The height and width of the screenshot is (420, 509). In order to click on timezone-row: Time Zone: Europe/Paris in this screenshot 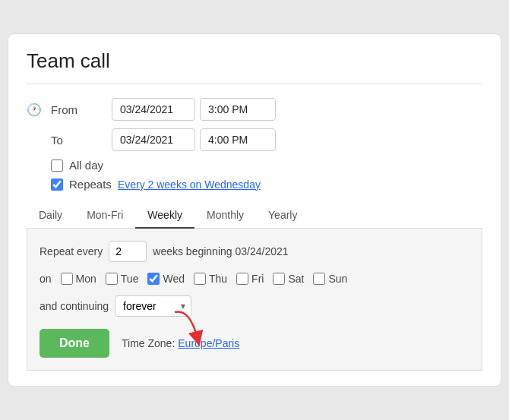, I will do `click(181, 343)`.